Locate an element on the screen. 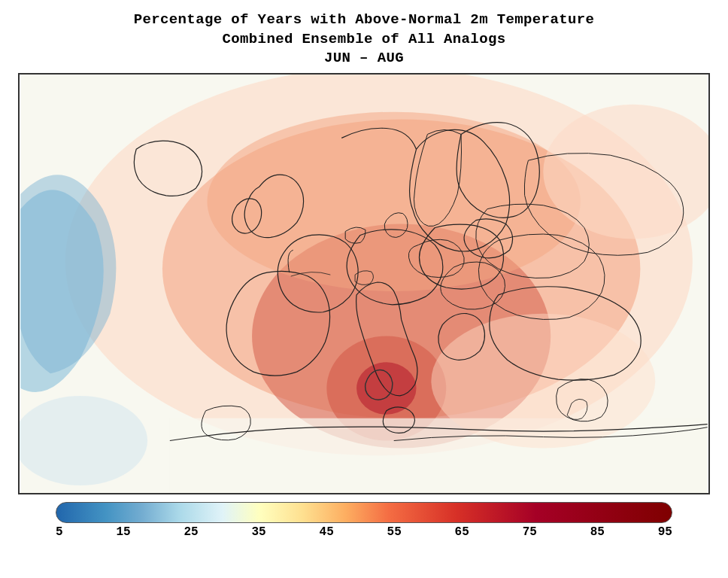 The image size is (728, 578). colorbar-label-5: 5 is located at coordinates (59, 532).